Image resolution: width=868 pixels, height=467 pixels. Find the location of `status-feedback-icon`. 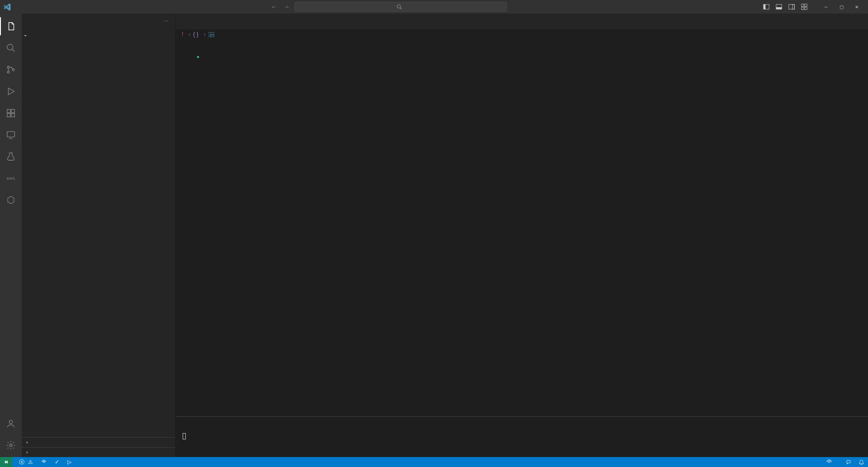

status-feedback-icon is located at coordinates (849, 462).